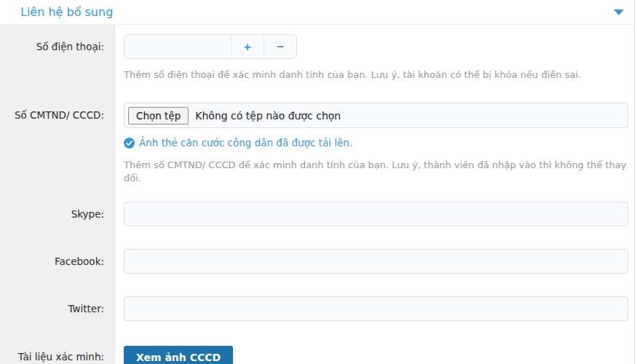  What do you see at coordinates (376, 143) in the screenshot?
I see `upload-success-note: Ảnh thẻ căn cước công dân đã được tải lê…` at bounding box center [376, 143].